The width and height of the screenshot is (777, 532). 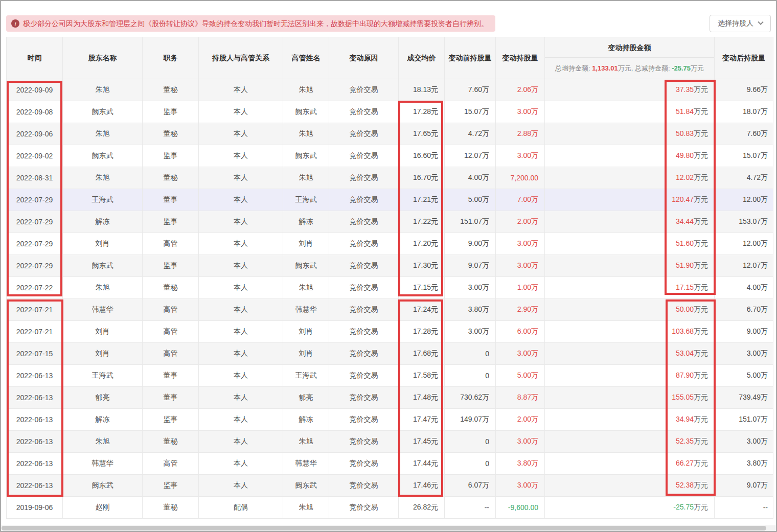 I want to click on table-row: 2022-06-13郁亮董事本人郁亮竞价交易17.48元730.62万8.87万…, so click(x=390, y=398).